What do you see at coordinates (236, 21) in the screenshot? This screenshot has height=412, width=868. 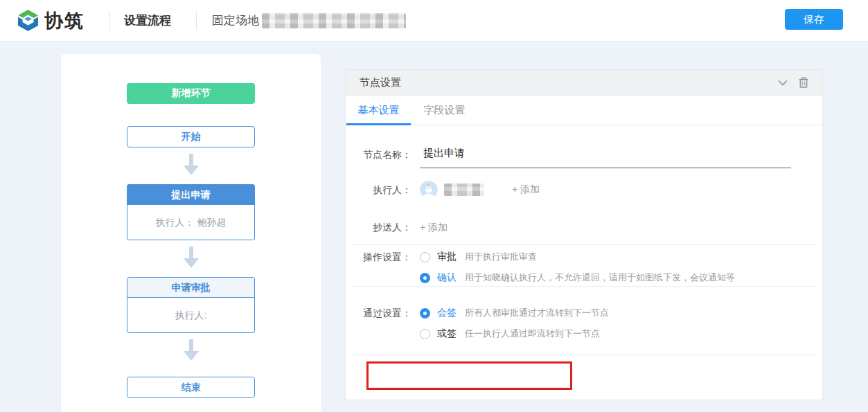 I see `flow-title-prefix: 固定场地` at bounding box center [236, 21].